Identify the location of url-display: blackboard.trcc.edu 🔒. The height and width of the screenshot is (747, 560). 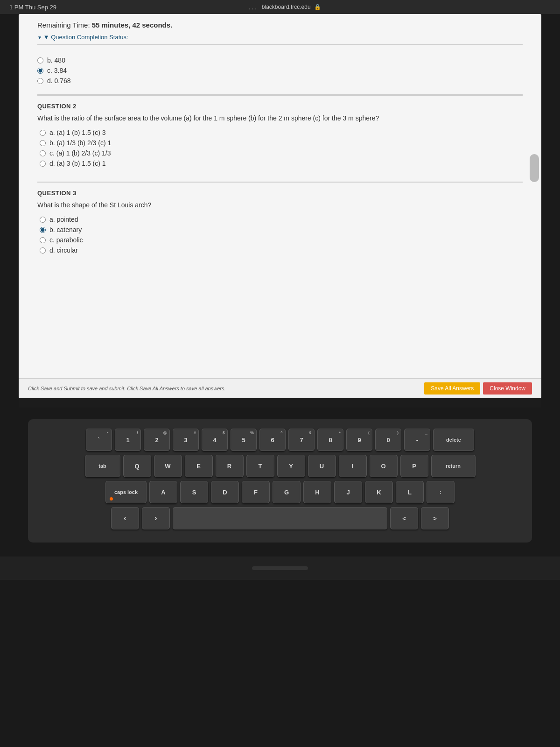
(291, 7).